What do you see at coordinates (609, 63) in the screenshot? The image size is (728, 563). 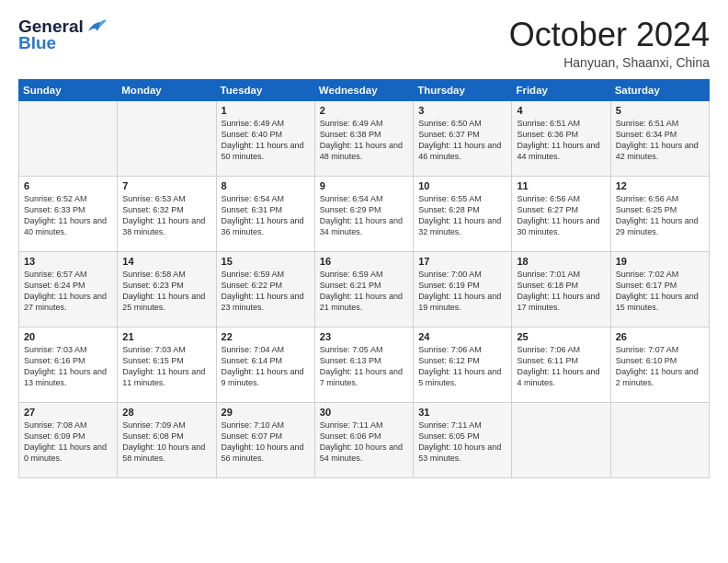 I see `location: Hanyuan, Shaanxi, China` at bounding box center [609, 63].